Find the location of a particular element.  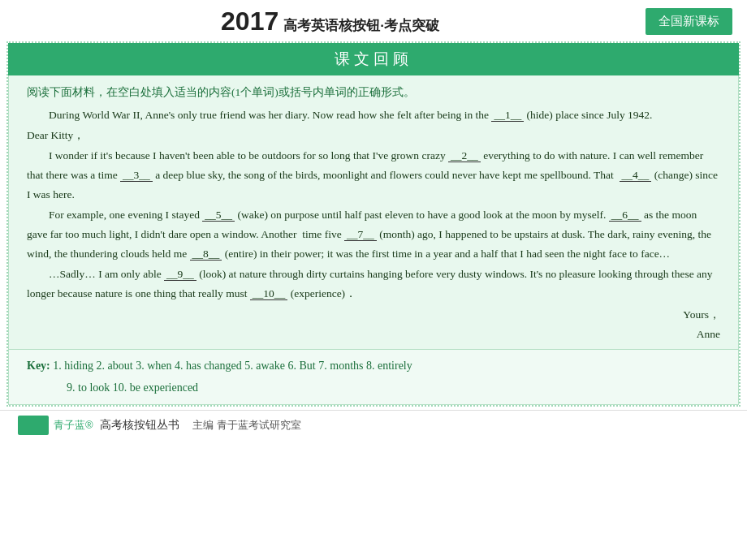

blank-5: __5__ is located at coordinates (218, 215).